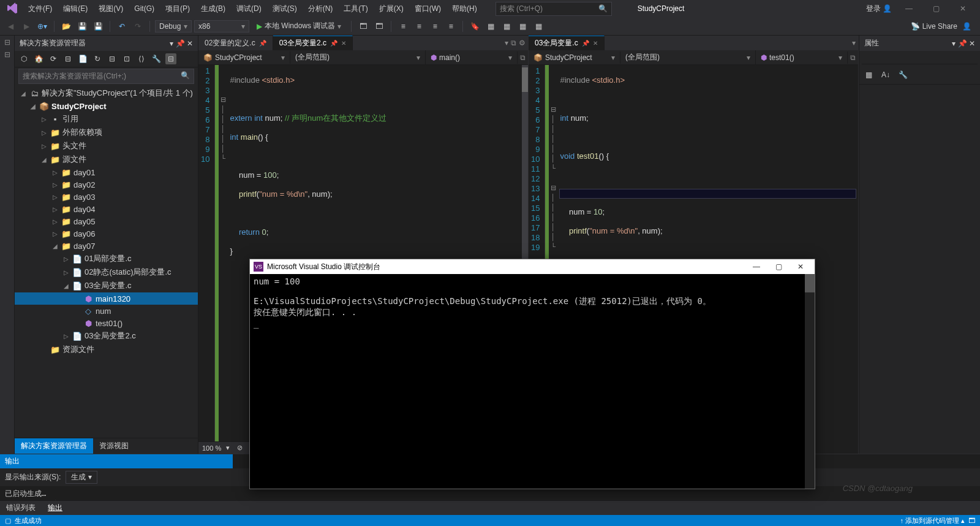  I want to click on menu-test: 测试(S), so click(285, 9).